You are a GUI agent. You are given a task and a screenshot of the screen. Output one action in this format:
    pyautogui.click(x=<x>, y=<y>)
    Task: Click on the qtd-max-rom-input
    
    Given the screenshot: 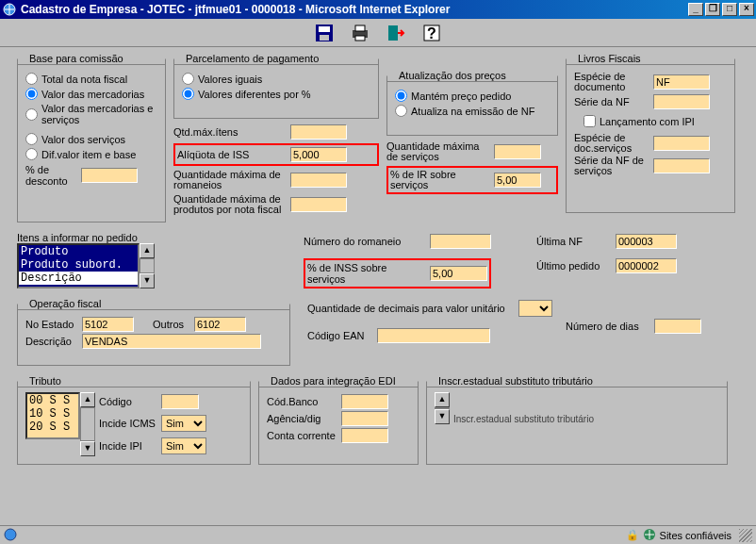 What is the action you would take?
    pyautogui.click(x=319, y=180)
    